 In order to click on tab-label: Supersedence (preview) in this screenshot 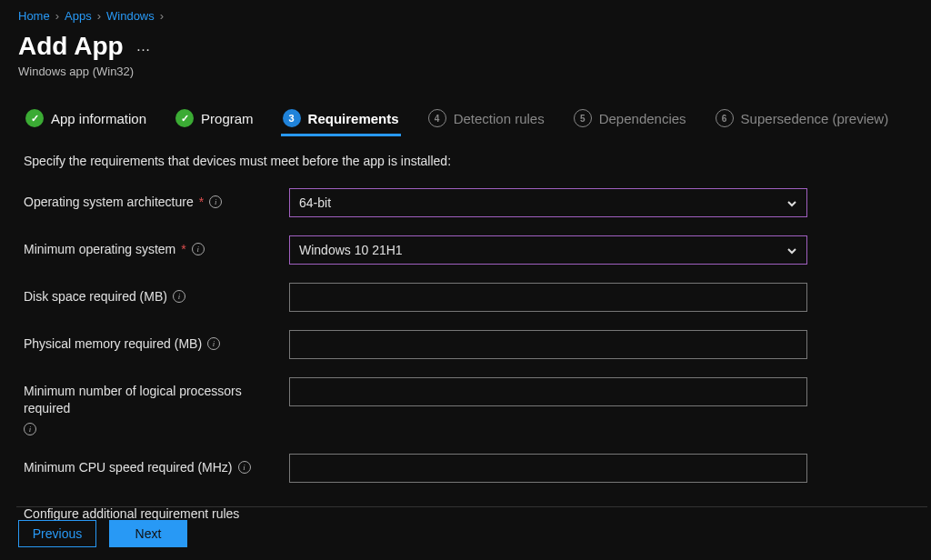, I will do `click(815, 118)`.